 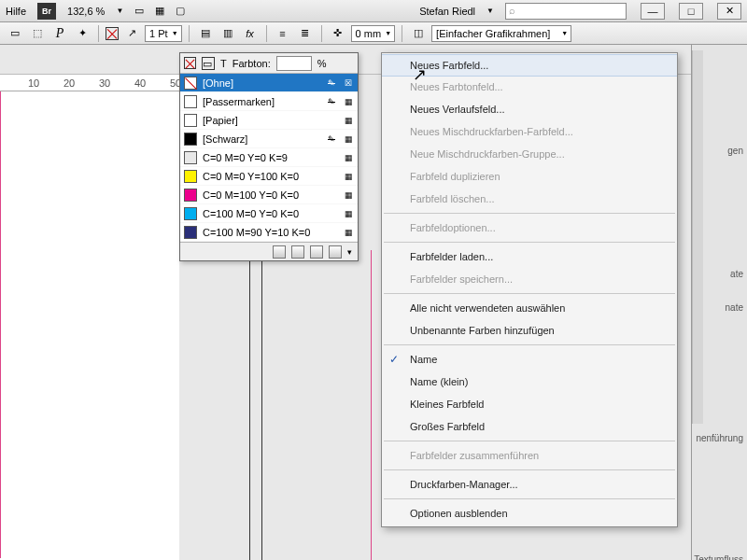 What do you see at coordinates (452, 257) in the screenshot?
I see `context-menu-label: Farbfelder laden...` at bounding box center [452, 257].